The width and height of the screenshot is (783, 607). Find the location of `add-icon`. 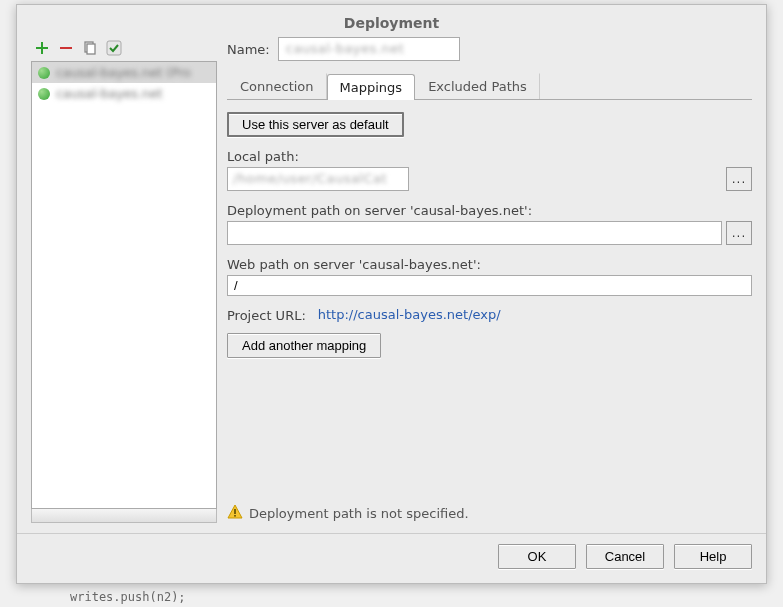

add-icon is located at coordinates (42, 48).